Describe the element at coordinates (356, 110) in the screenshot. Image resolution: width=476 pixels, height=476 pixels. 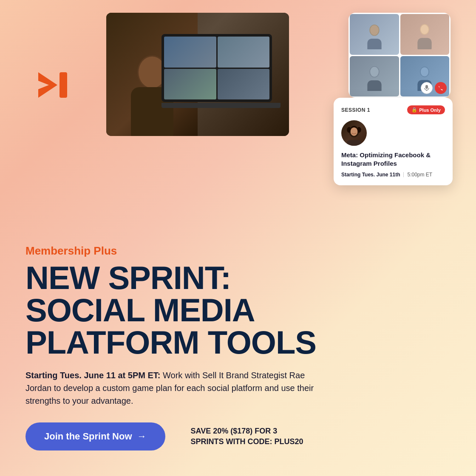
I see `session-label: SESSION 1` at that location.